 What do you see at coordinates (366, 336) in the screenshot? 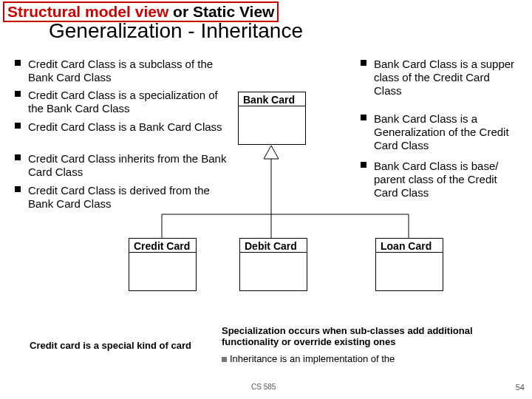
I see `footer-right-bold: Specialization occurs when sub-classes a…` at bounding box center [366, 336].